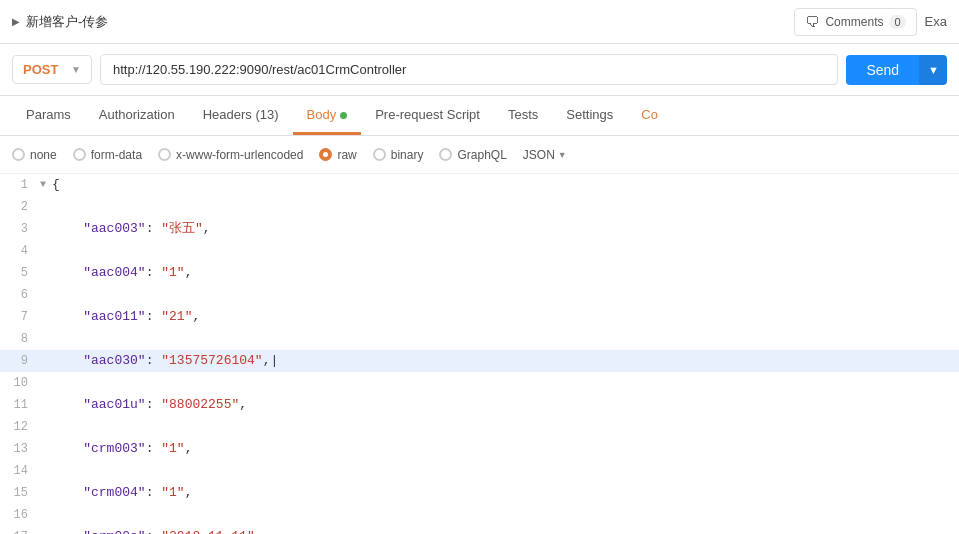  What do you see at coordinates (504, 185) in the screenshot?
I see `line-content-1: {` at bounding box center [504, 185].